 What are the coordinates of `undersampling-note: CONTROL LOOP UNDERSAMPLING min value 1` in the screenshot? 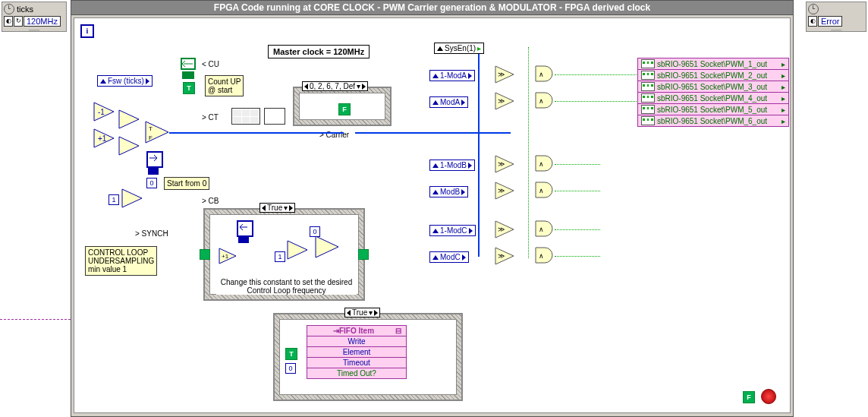 It's located at (121, 261).